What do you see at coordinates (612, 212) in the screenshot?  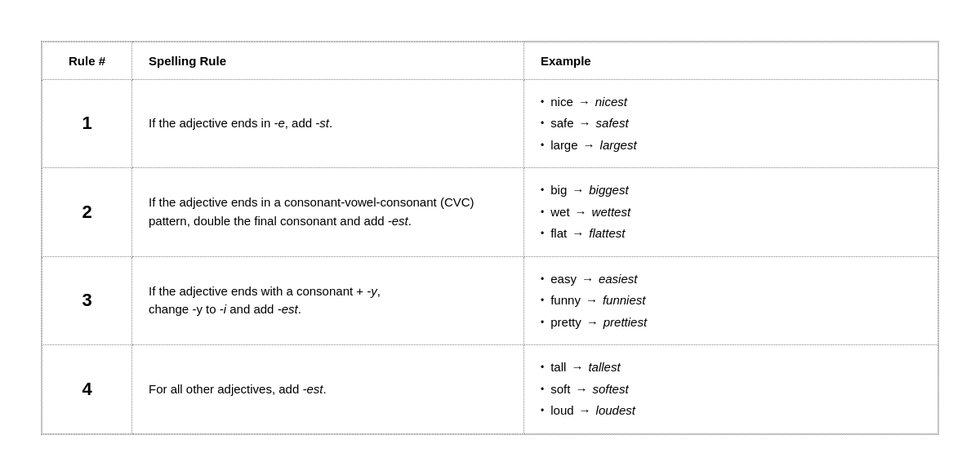 I see `word-to: wettest` at bounding box center [612, 212].